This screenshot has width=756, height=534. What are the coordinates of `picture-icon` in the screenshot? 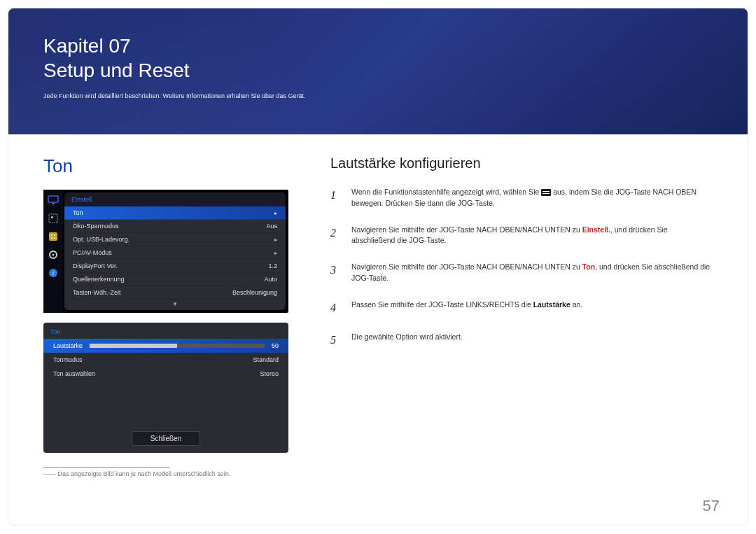 It's located at (53, 218).